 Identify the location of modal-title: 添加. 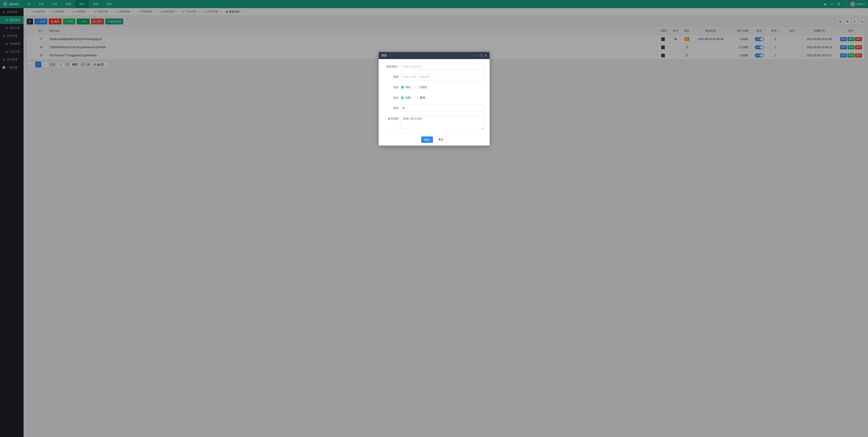
(384, 56).